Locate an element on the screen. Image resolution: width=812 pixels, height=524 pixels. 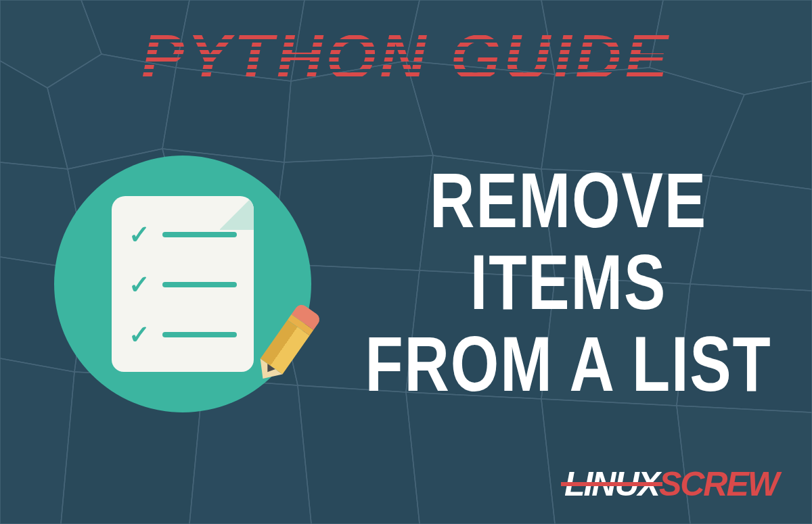
logo-part1: LINUX is located at coordinates (612, 484).